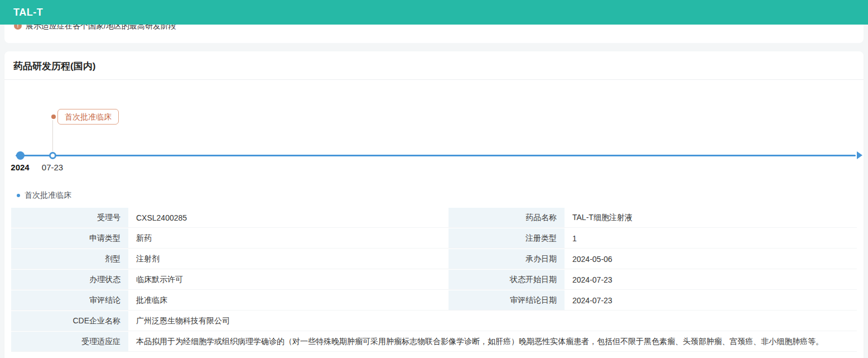 The image size is (868, 358). Describe the element at coordinates (434, 12) in the screenshot. I see `app-header-bar: TAL-T` at that location.